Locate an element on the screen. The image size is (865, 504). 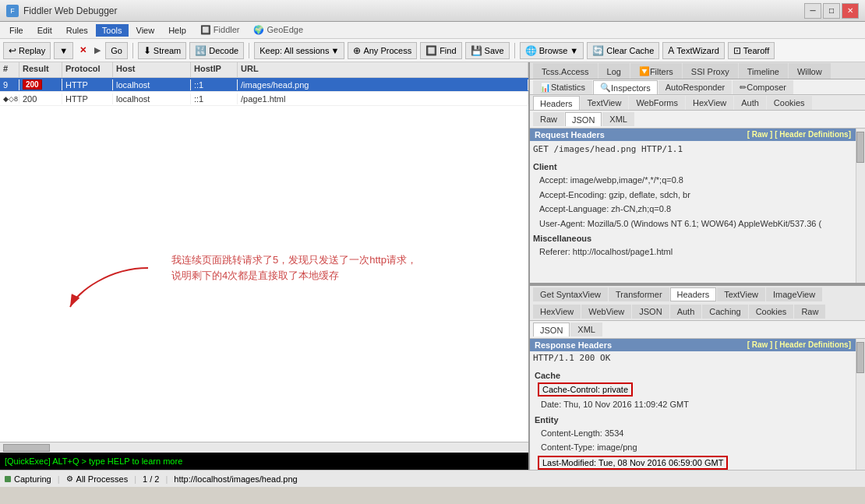
tab-ssi-proxy: SSI Proxy is located at coordinates (711, 71).